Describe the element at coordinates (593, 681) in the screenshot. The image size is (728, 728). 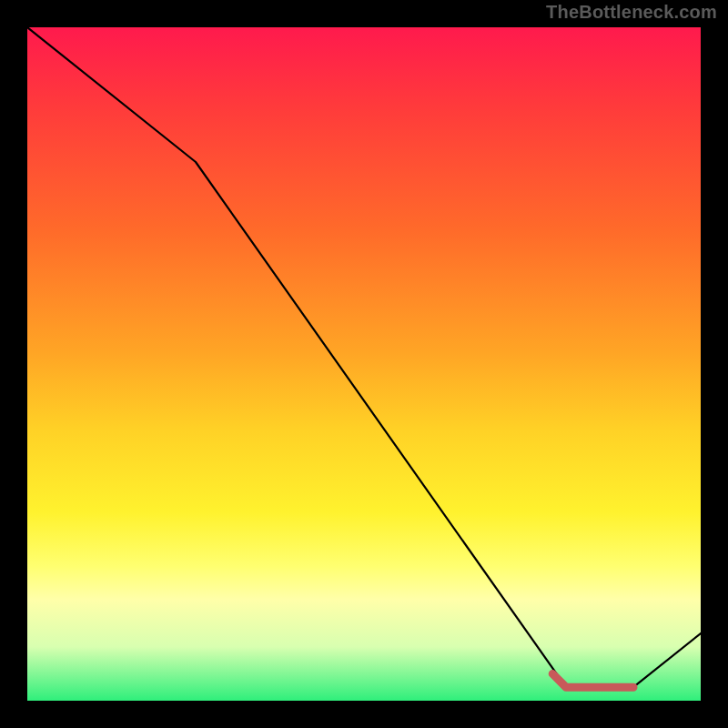
I see `optimal-flat-accent-line` at that location.